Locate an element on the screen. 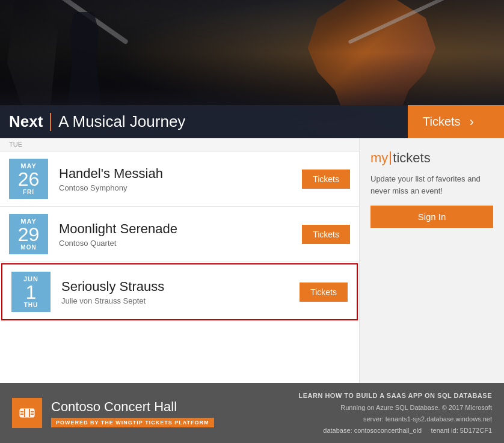 The image size is (504, 443). event-subtitle-0: Contoso Symphony is located at coordinates (180, 188).